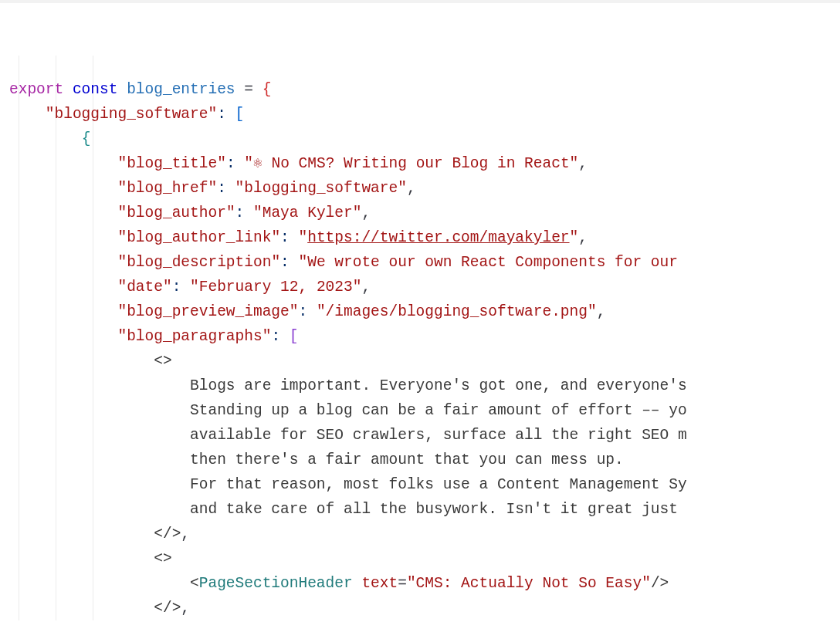 Image resolution: width=840 pixels, height=622 pixels. Describe the element at coordinates (439, 485) in the screenshot. I see `jsx-text-line: For that reason, most folks use a Conten…` at that location.